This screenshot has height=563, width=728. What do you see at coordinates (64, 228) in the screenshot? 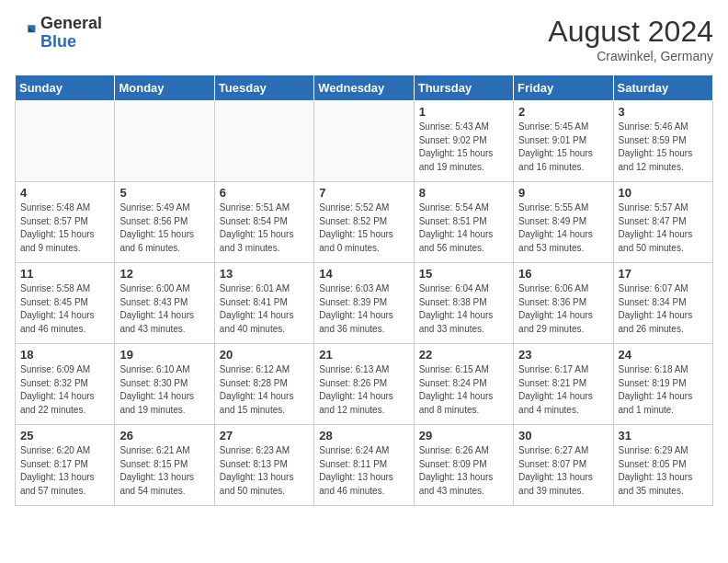
I see `day-info: Sunrise: 5:48 AM Sunset: 8:57 PM Dayligh…` at bounding box center [64, 228].